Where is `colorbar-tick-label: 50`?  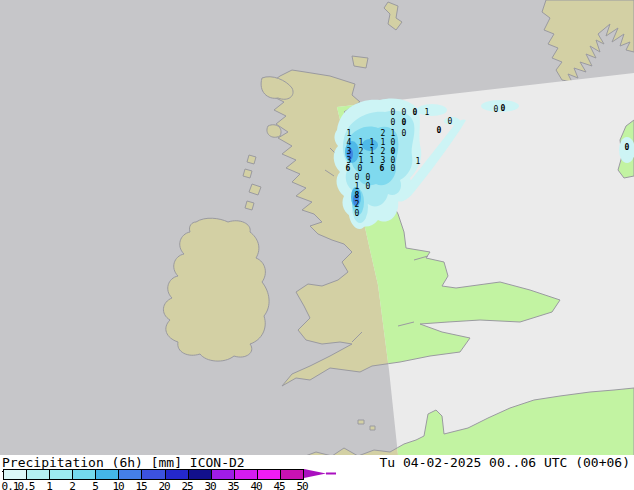
colorbar-tick-label: 50 is located at coordinates (302, 485).